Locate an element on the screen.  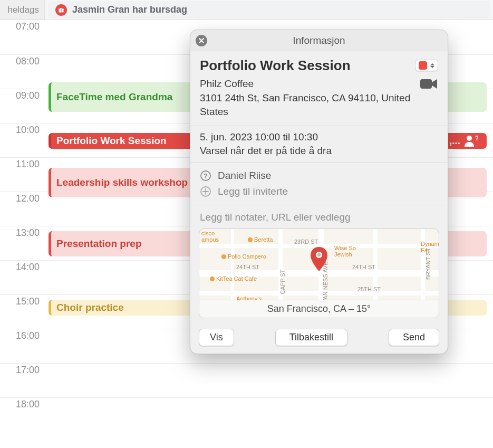
event-location: Philz Coffee 3101 24th St, San Francisco… is located at coordinates (310, 98).